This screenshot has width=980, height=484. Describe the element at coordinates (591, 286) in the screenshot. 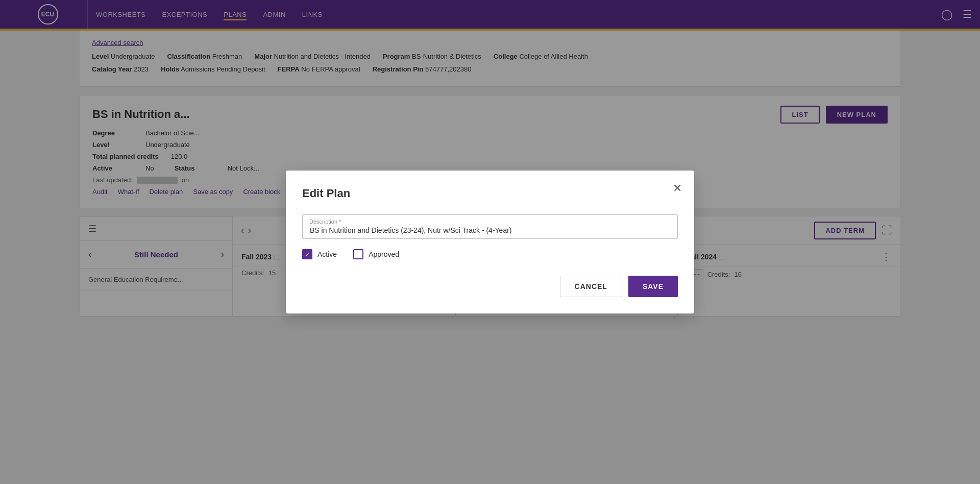

I see `cancel-button: CANCEL` at that location.